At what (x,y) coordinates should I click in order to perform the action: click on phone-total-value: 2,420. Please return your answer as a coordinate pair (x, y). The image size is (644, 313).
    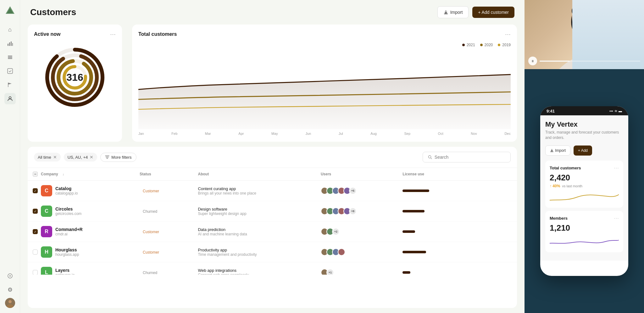
    Looking at the image, I should click on (584, 178).